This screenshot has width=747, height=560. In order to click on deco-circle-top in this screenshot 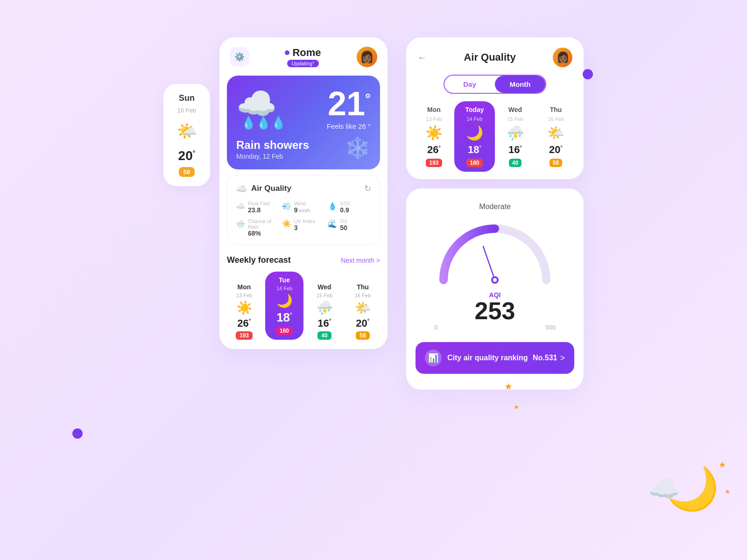, I will do `click(588, 74)`.